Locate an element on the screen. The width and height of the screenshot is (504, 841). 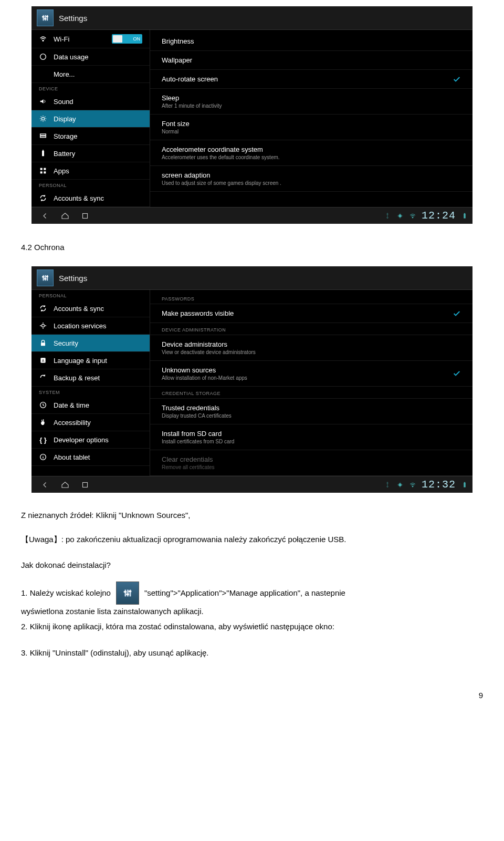
data-usage-icon is located at coordinates (43, 57).